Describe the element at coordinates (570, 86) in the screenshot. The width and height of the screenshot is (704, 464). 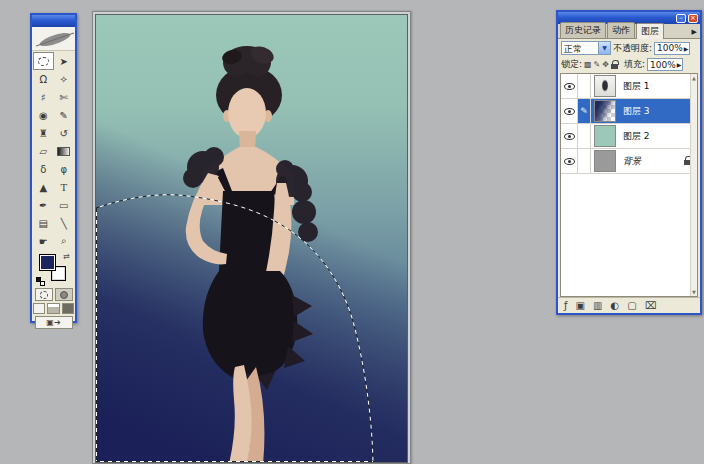
I see `eye-icon` at that location.